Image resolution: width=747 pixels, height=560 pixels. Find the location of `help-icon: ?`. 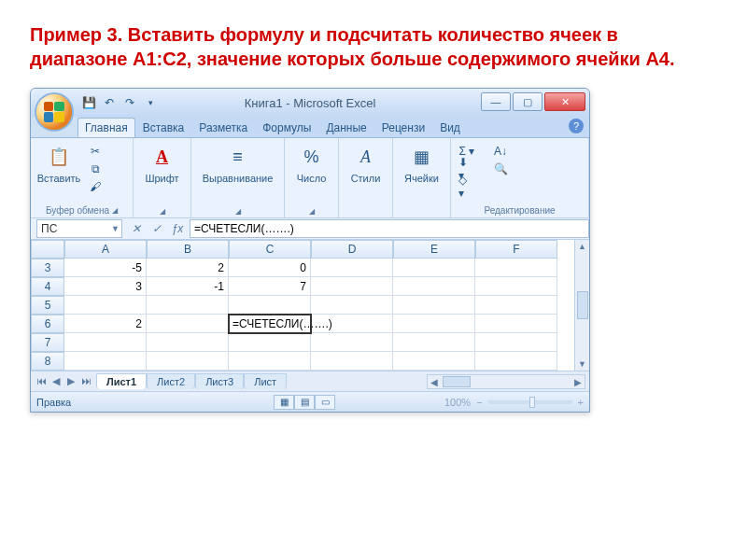

help-icon: ? is located at coordinates (576, 126).